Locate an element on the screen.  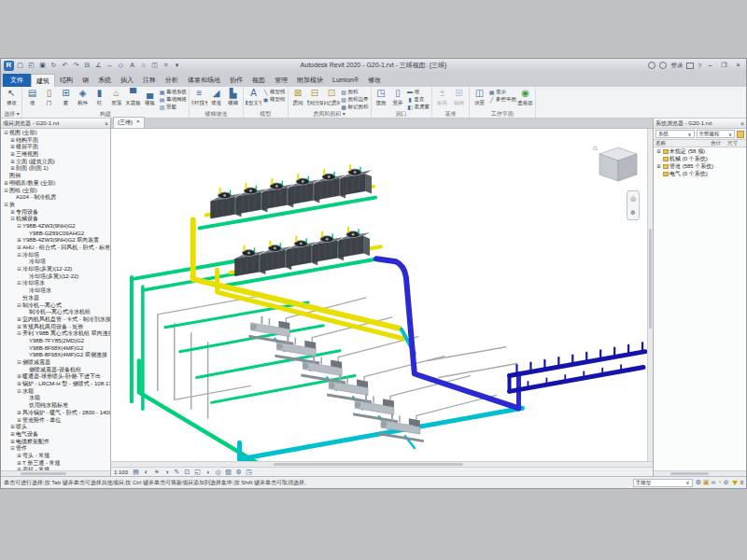
undo: ↶ is located at coordinates (65, 65).